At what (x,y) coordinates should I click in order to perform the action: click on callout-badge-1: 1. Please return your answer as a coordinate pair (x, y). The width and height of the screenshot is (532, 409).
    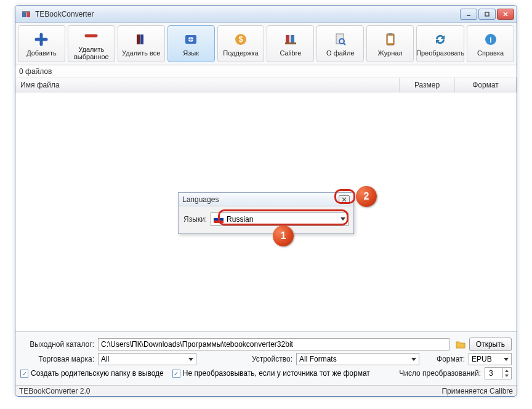
    Looking at the image, I should click on (283, 236).